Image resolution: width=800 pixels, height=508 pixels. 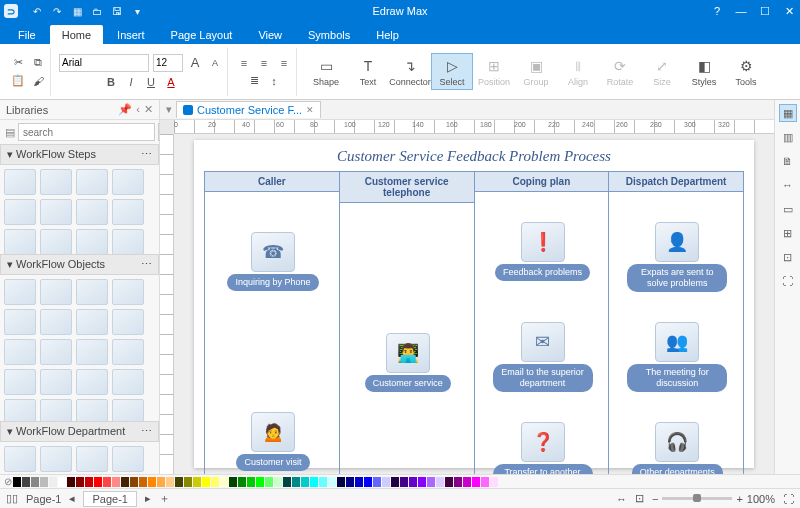 What do you see at coordinates (329, 34) in the screenshot?
I see `tab-symbols: Symbols` at bounding box center [329, 34].